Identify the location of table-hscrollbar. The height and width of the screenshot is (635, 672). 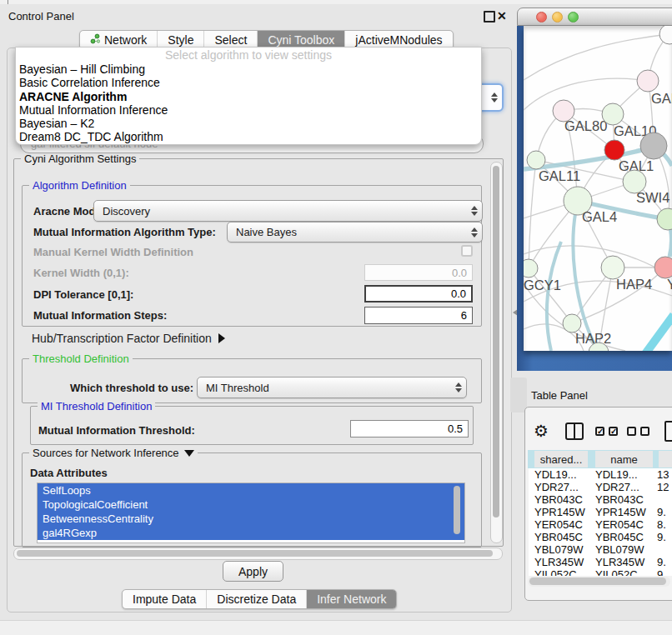
(599, 582).